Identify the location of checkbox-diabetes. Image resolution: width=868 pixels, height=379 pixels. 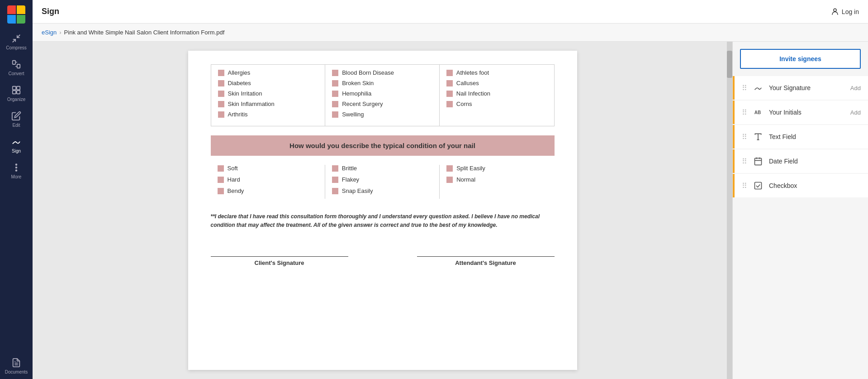
(221, 83).